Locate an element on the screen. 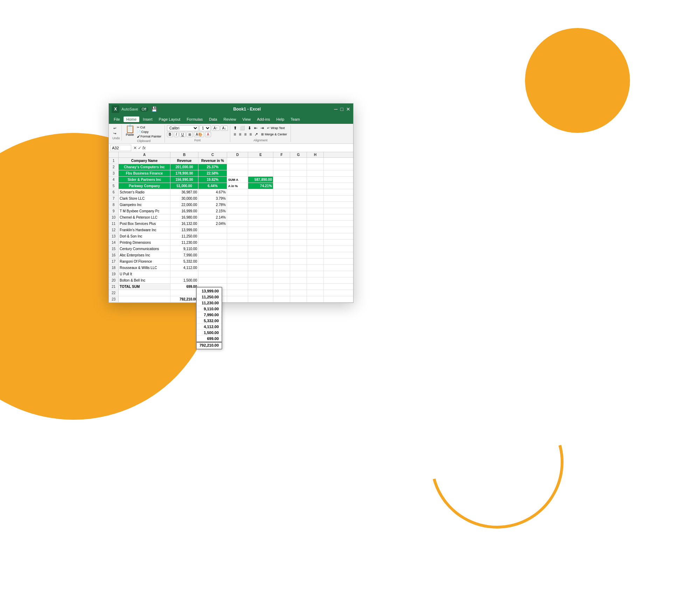 Image resolution: width=700 pixels, height=602 pixels. save-icon: 💾 is located at coordinates (154, 109).